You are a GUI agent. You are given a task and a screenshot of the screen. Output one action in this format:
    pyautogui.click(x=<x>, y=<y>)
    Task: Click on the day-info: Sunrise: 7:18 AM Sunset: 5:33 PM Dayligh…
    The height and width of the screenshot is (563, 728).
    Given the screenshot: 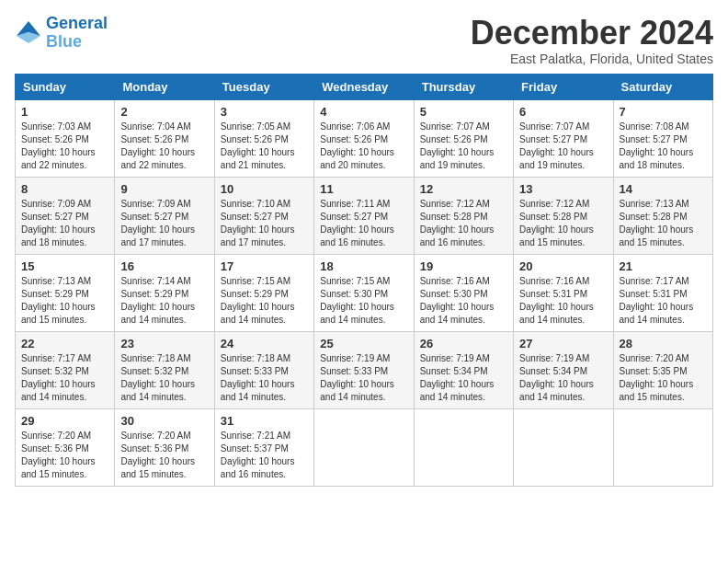 What is the action you would take?
    pyautogui.click(x=265, y=378)
    